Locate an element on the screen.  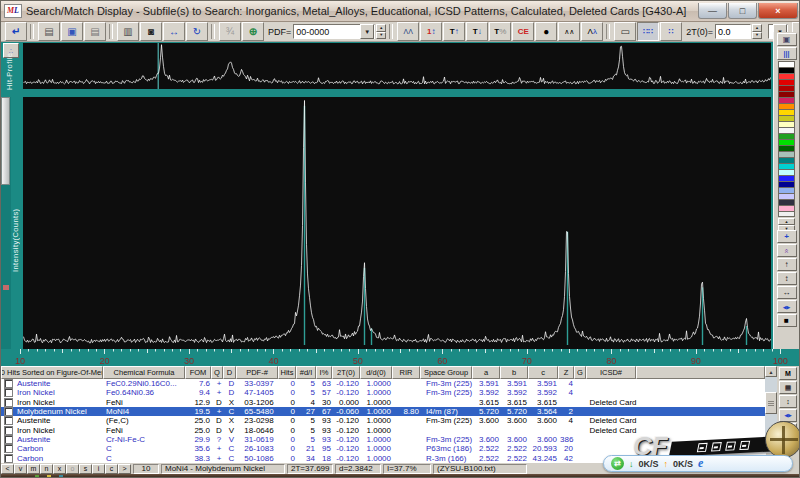
column-header-ICSD#: ICSD# is located at coordinates (611, 372).